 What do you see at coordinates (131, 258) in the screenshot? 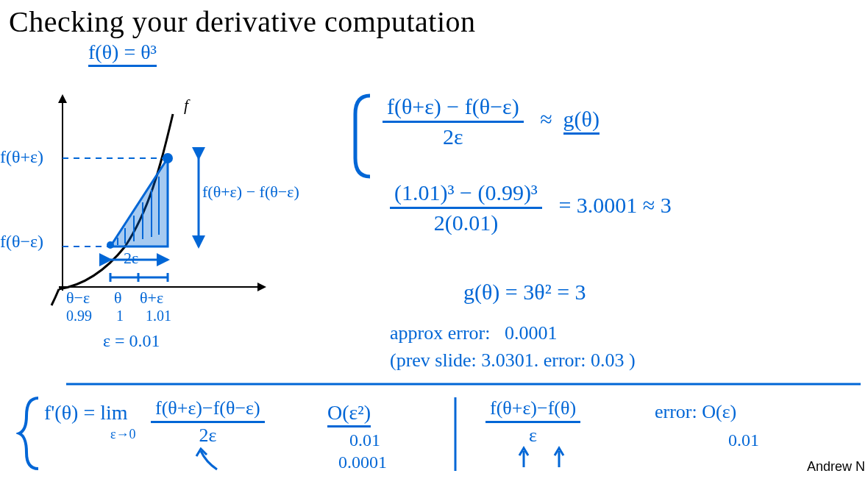
I see `width-2eps-label: 2ε` at bounding box center [131, 258].